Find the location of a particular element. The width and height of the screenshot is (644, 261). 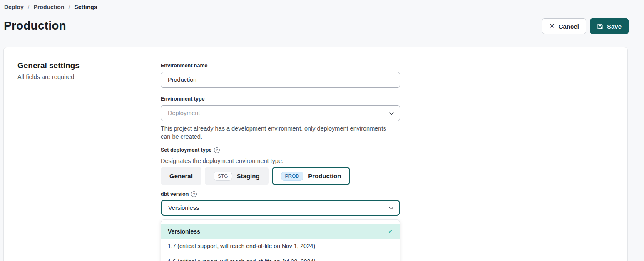

dbt-version-label: dbt version is located at coordinates (175, 194).